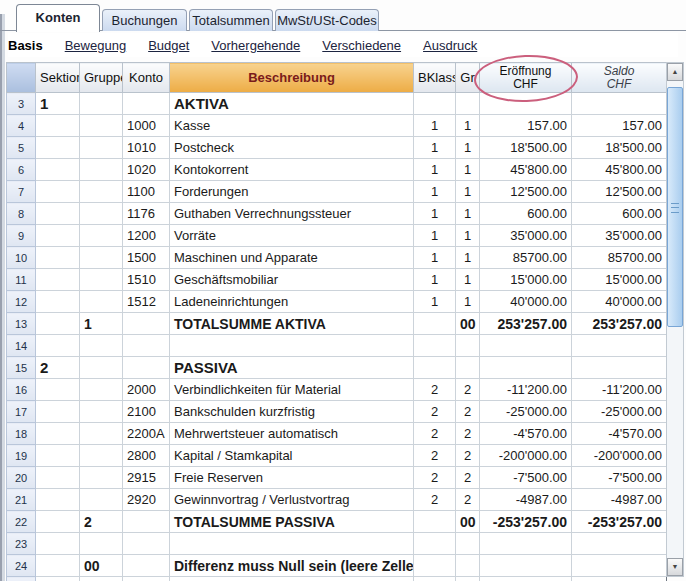  What do you see at coordinates (146, 566) in the screenshot?
I see `cell-konto` at bounding box center [146, 566].